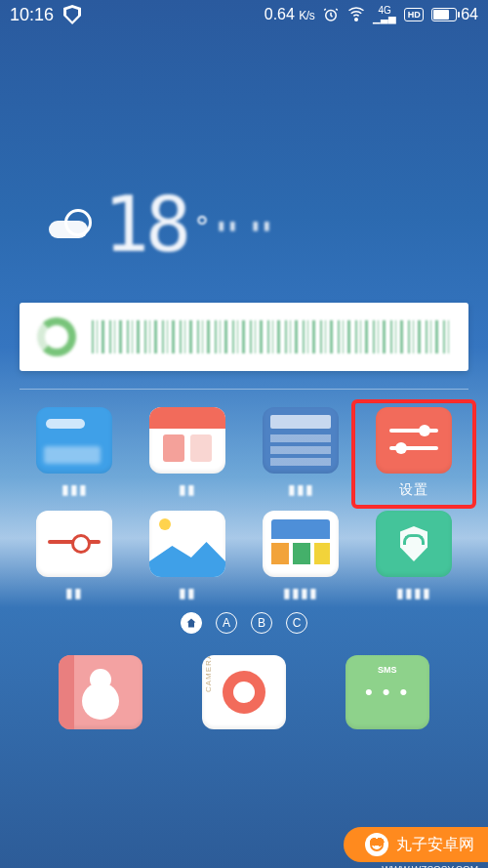 The height and width of the screenshot is (868, 488). What do you see at coordinates (414, 15) in the screenshot?
I see `hd-icon: HD` at bounding box center [414, 15].